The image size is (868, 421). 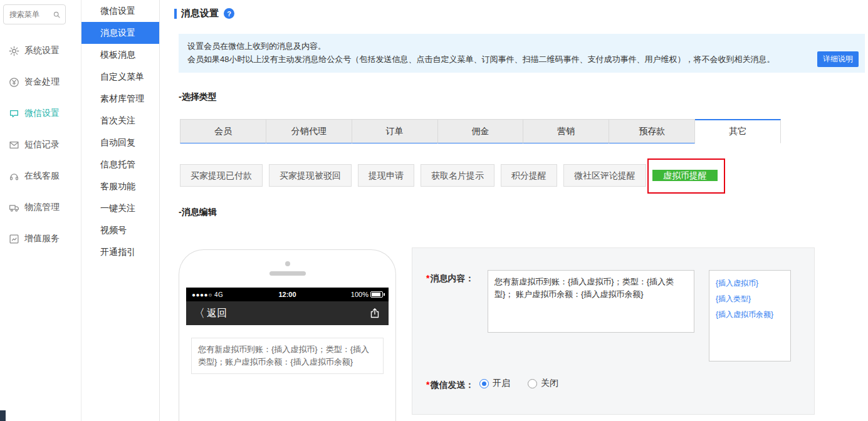 What do you see at coordinates (375, 313) in the screenshot?
I see `share-icon` at bounding box center [375, 313].